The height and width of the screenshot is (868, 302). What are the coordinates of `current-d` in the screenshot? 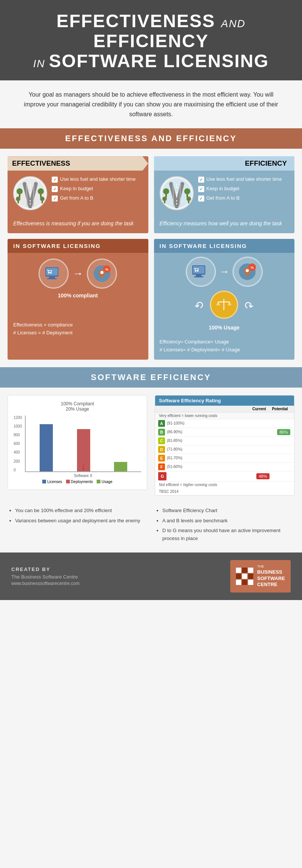 It's located at (263, 449).